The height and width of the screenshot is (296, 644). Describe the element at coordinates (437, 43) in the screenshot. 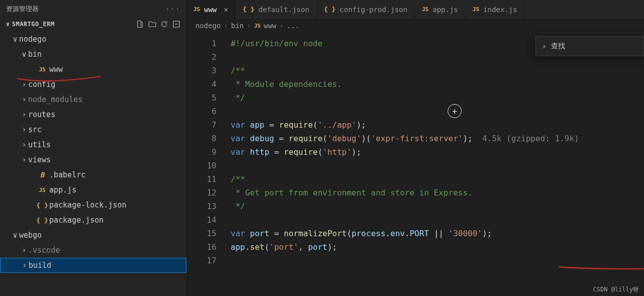

I see `code-line: #!/usr/bin/env node` at that location.